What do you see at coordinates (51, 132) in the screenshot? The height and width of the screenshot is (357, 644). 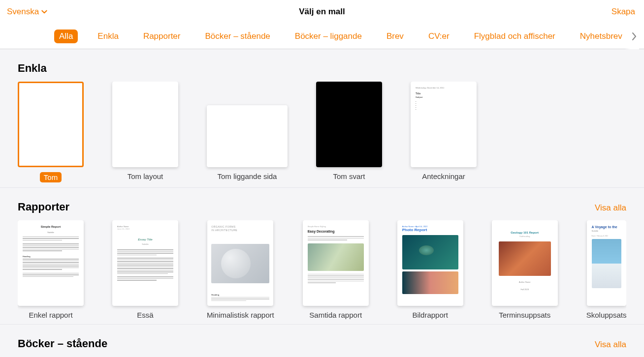 I see `template-blank: Tom` at bounding box center [51, 132].